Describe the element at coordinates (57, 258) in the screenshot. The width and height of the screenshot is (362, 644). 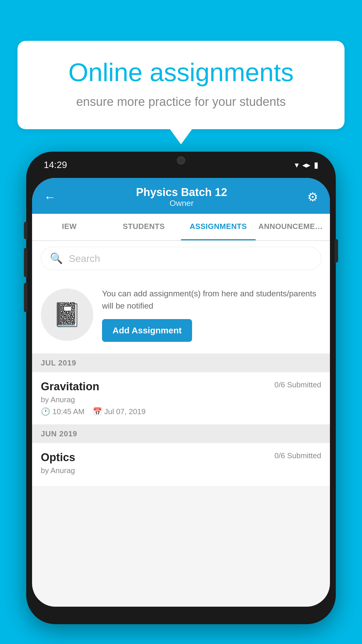
I see `search-icon: 🔍` at that location.